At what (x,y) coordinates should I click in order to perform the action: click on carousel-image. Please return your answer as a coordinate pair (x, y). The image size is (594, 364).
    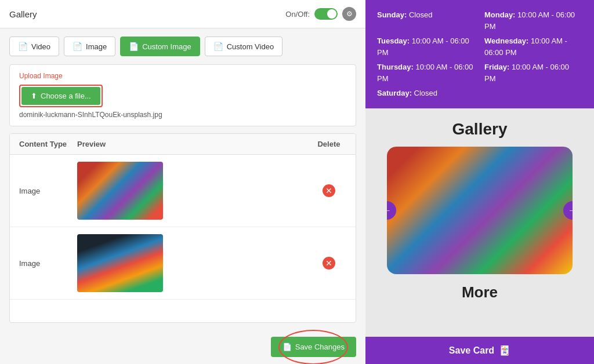
    Looking at the image, I should click on (480, 210).